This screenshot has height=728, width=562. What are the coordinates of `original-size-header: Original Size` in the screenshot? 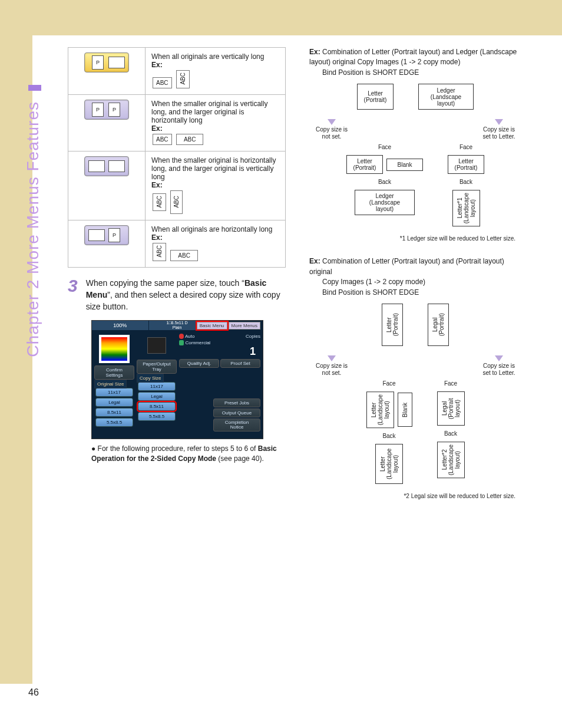 It's located at (111, 384).